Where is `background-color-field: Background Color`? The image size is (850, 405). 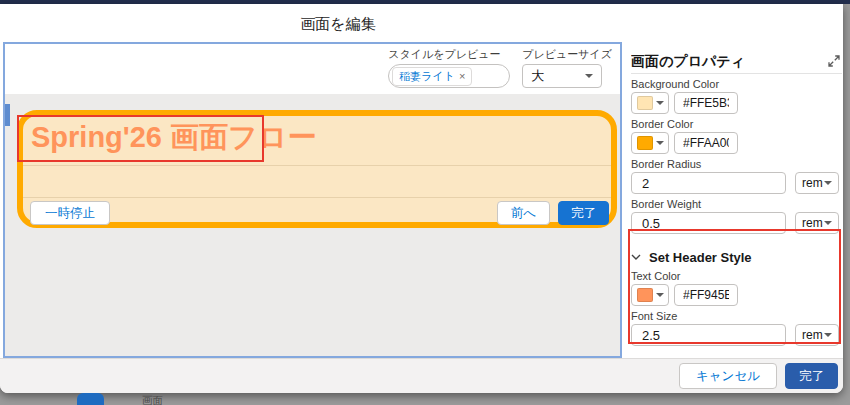
background-color-field: Background Color is located at coordinates (736, 96).